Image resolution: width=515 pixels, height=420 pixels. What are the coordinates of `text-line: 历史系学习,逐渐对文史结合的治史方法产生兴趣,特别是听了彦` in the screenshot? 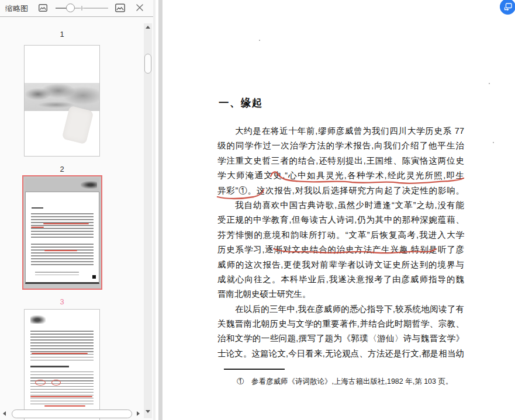 It's located at (341, 250).